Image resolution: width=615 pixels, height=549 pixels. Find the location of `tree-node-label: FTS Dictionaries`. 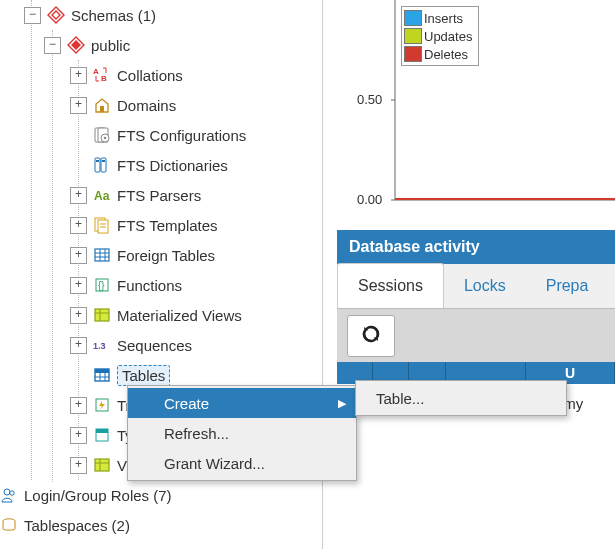

tree-node-label: FTS Dictionaries is located at coordinates (172, 166).